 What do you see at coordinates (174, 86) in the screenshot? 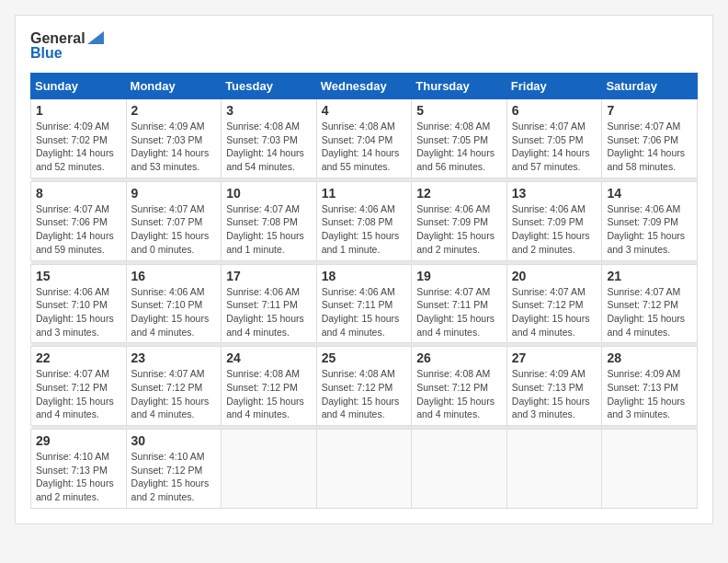
I see `day-header-monday: Monday` at bounding box center [174, 86].